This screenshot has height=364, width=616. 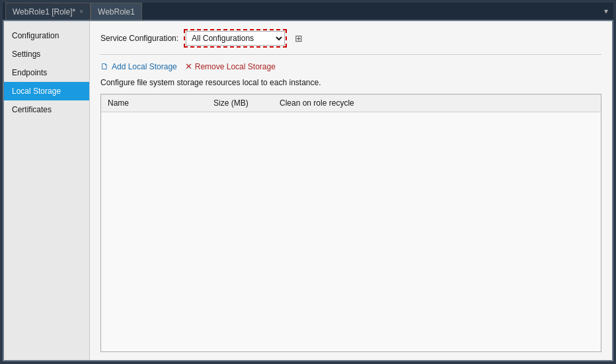 What do you see at coordinates (44, 12) in the screenshot?
I see `tab-webrole1-role-label: WebRole1 [Role]*` at bounding box center [44, 12].